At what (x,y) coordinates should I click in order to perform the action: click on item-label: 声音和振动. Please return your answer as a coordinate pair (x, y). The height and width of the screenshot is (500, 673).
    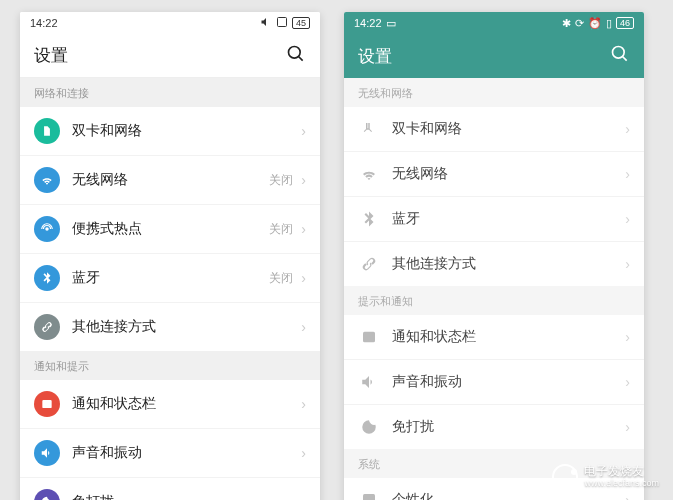
    Looking at the image, I should click on (186, 453).